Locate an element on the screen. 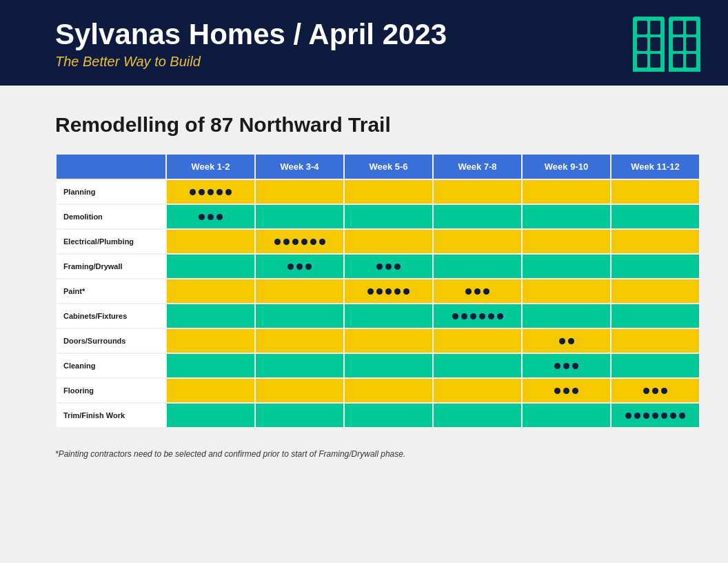 The width and height of the screenshot is (728, 563). cell-r4-c3 is located at coordinates (477, 291).